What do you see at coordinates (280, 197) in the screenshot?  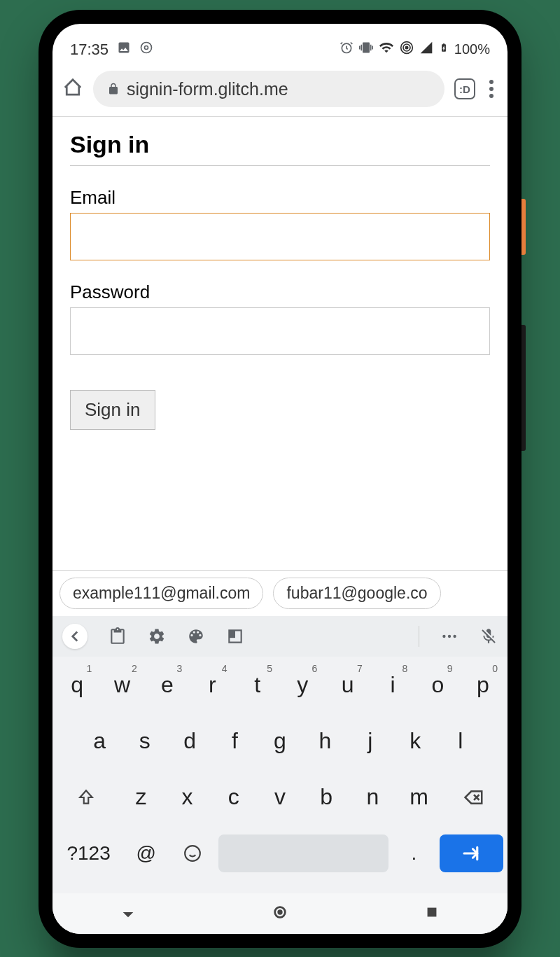 I see `email-label: Email` at bounding box center [280, 197].